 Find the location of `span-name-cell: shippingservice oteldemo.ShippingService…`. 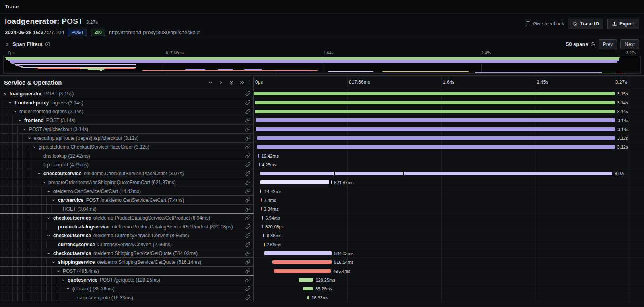

span-name-cell: shippingservice oteldemo.ShippingService… is located at coordinates (127, 262).